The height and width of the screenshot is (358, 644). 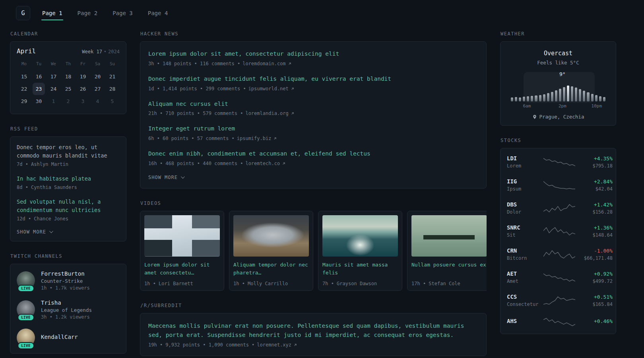 What do you see at coordinates (87, 13) in the screenshot?
I see `tab-page-2: Page 2` at bounding box center [87, 13].